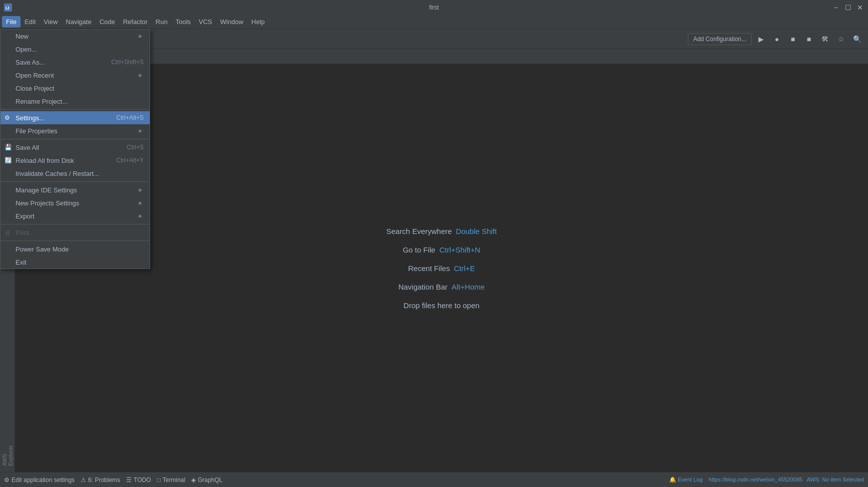 This screenshot has width=868, height=487. Describe the element at coordinates (75, 216) in the screenshot. I see `menu-export: Export ►` at that location.